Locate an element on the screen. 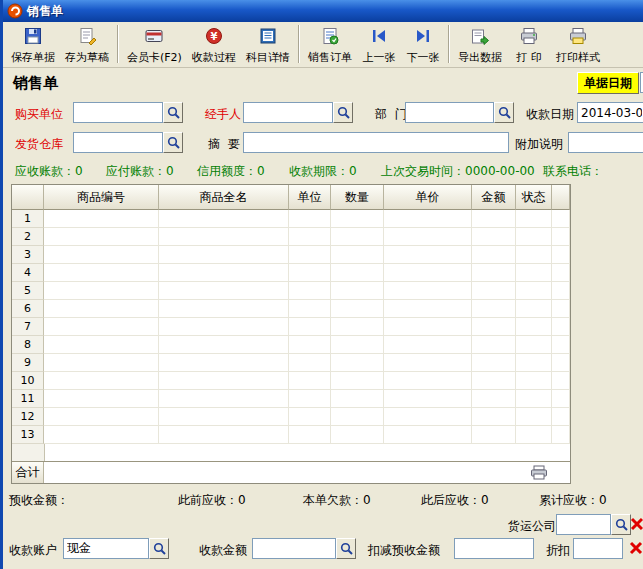 This screenshot has width=643, height=569. payment-amount-input is located at coordinates (294, 548).